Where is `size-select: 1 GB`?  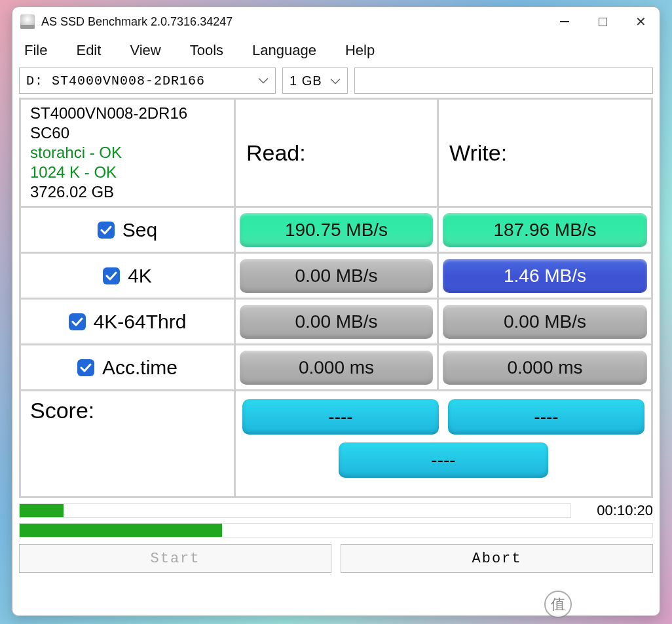
size-select: 1 GB is located at coordinates (315, 81).